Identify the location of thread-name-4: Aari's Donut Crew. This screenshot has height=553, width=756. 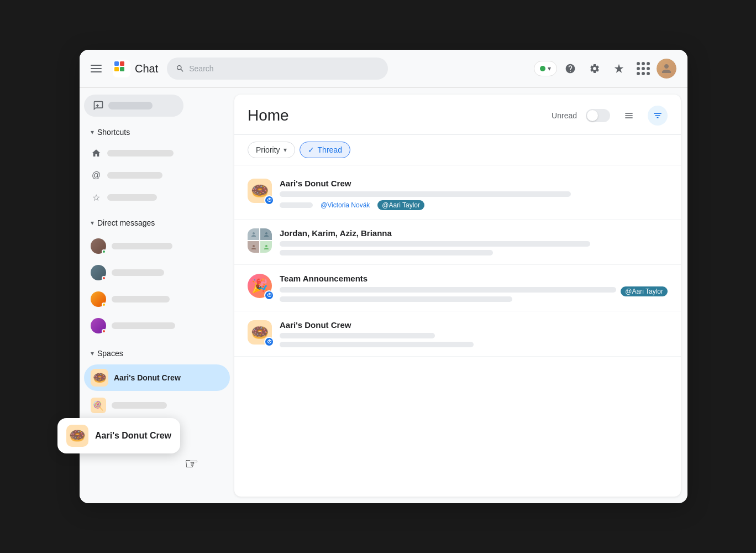
(474, 325).